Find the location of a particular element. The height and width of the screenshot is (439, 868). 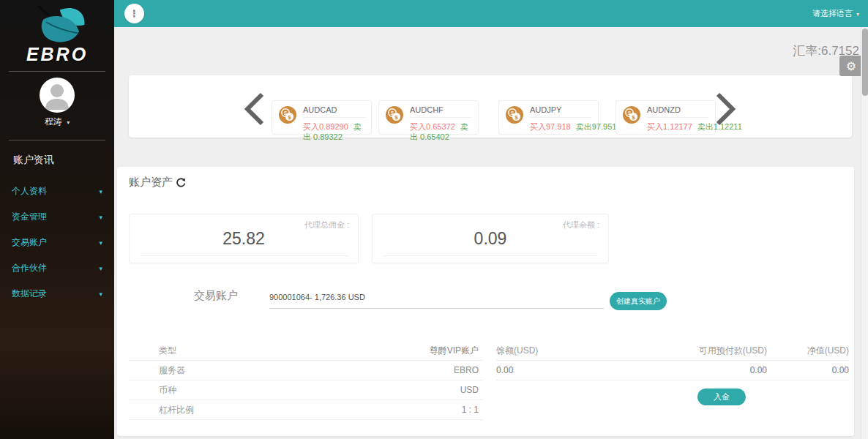

ticker-card-audchf: $ $ AUDCHF 买入0.65372 卖出 0.65402 is located at coordinates (429, 117).